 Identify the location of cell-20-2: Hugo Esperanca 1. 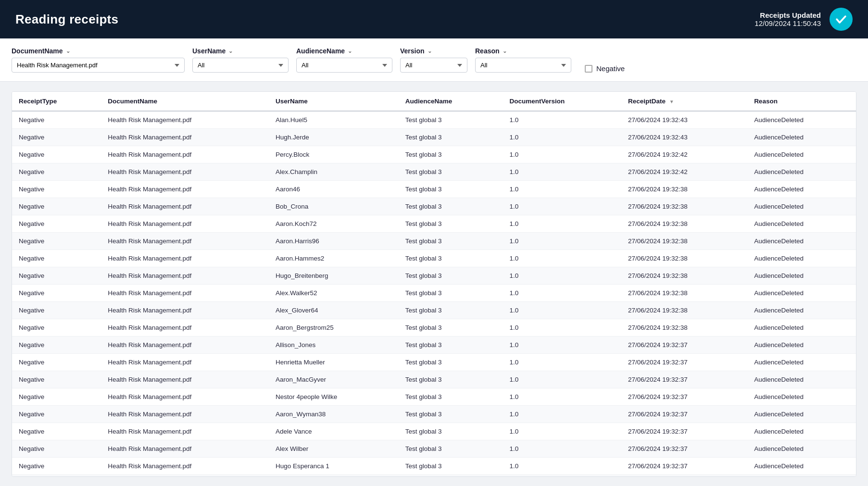
(334, 466).